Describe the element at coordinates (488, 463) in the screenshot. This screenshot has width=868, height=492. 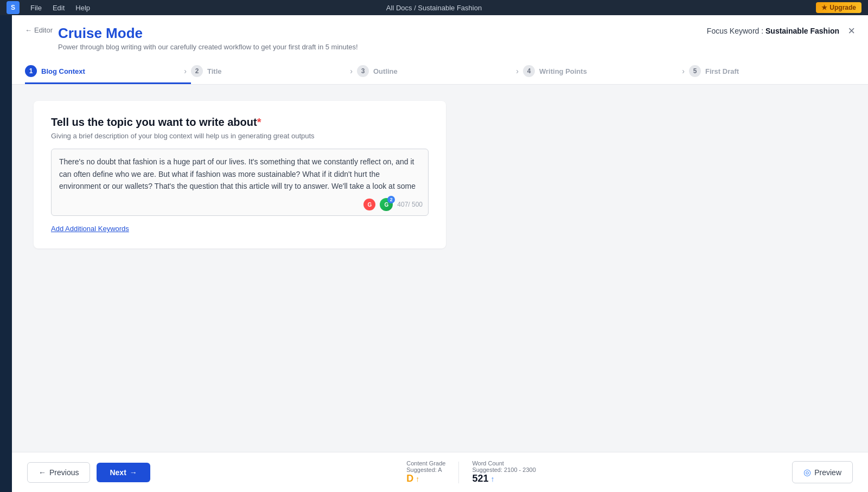
I see `word-count-label: Word Count` at that location.